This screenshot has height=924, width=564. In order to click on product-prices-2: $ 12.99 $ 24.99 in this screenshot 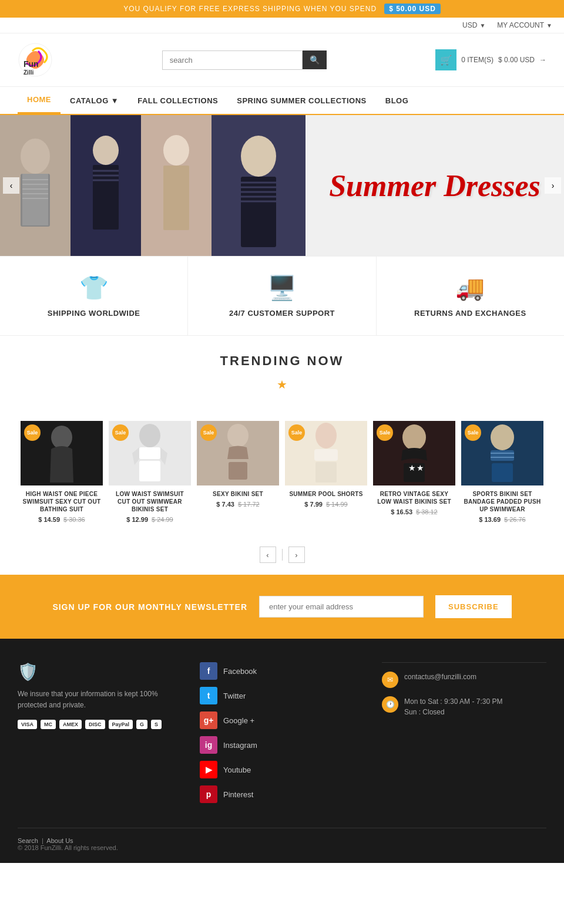, I will do `click(150, 520)`.